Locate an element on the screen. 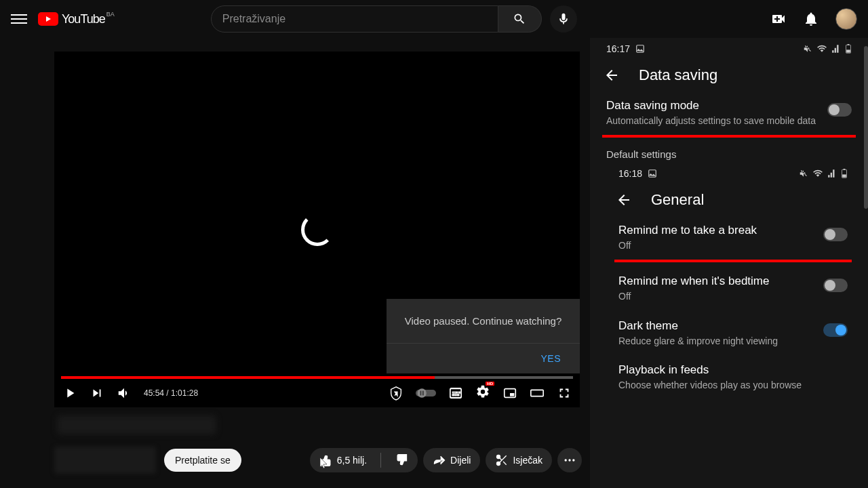  notifications-icon is located at coordinates (811, 19).